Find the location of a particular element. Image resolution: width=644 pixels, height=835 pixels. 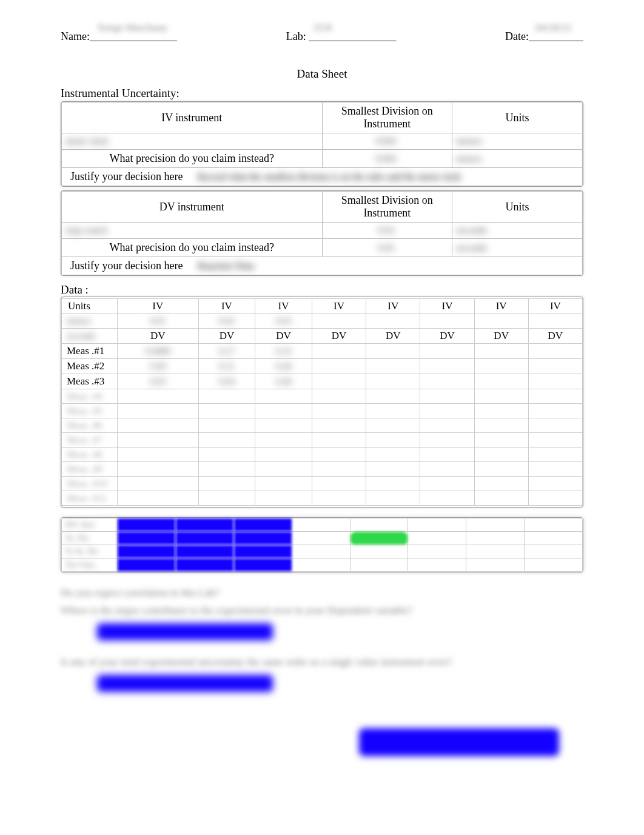

meas-cell: 0.04 is located at coordinates (227, 382).